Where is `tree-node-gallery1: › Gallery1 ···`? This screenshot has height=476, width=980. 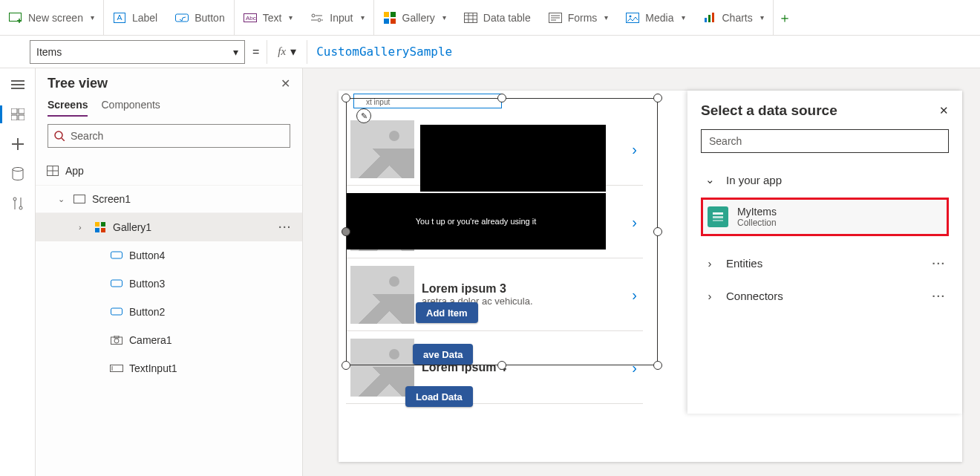
tree-node-gallery1: › Gallery1 ··· is located at coordinates (169, 227).